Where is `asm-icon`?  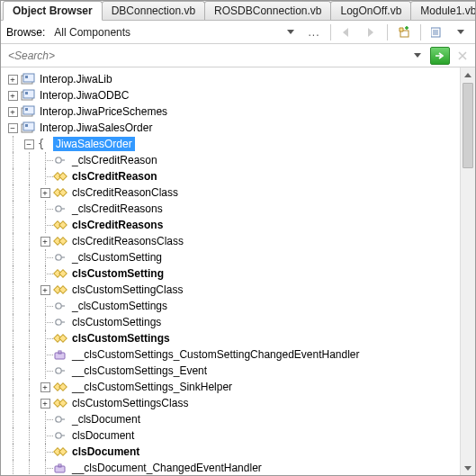 asm-icon is located at coordinates (28, 112).